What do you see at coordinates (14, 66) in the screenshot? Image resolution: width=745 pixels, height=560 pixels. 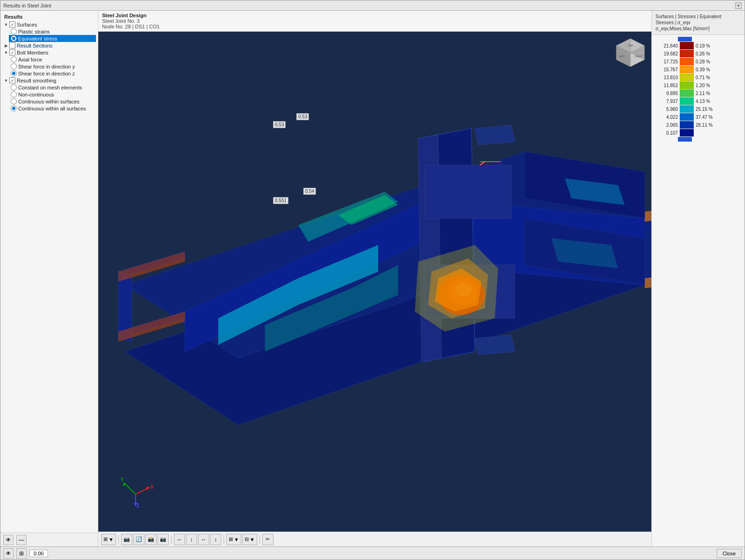 I see `shear-y-radio` at bounding box center [14, 66].